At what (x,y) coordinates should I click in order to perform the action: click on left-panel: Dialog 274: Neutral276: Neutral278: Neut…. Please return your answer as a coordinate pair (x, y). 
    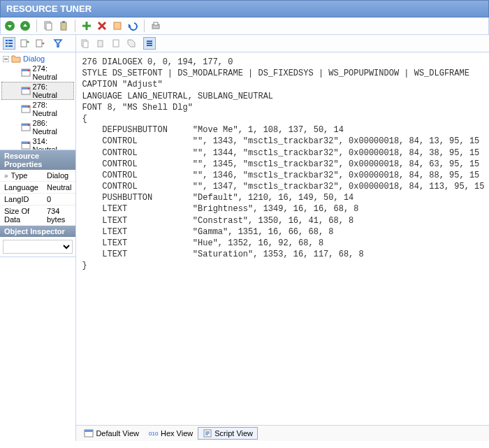
    Looking at the image, I should click on (38, 238).